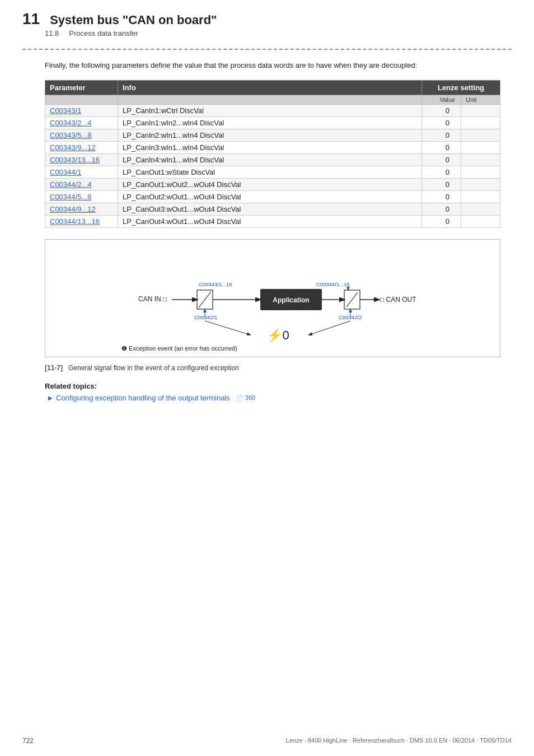 Image resolution: width=534 pixels, height=756 pixels. Describe the element at coordinates (273, 298) in the screenshot. I see `diagram-svg: CAN IN □ C00343/1...16 Application` at that location.